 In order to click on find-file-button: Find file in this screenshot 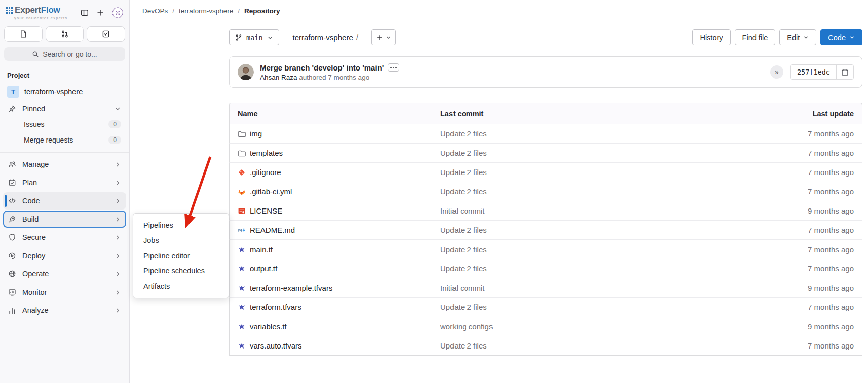, I will do `click(755, 38)`.